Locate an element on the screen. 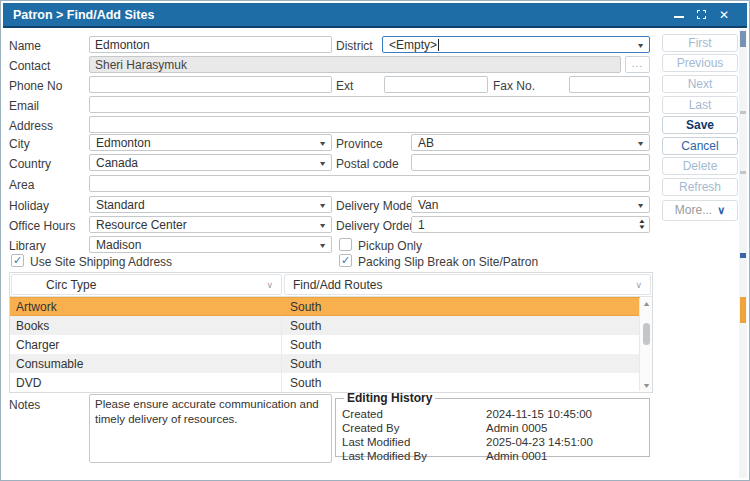 The image size is (750, 481). history-label: Last Modified By is located at coordinates (414, 456).